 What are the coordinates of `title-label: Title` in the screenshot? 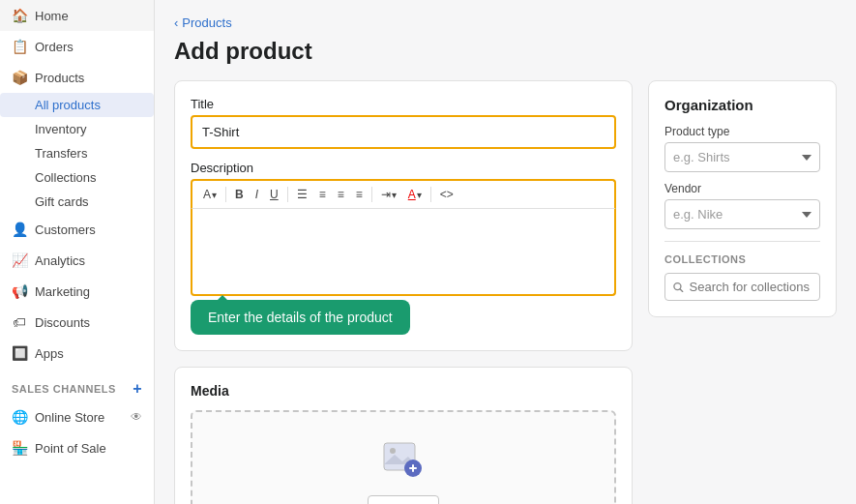 It's located at (403, 104).